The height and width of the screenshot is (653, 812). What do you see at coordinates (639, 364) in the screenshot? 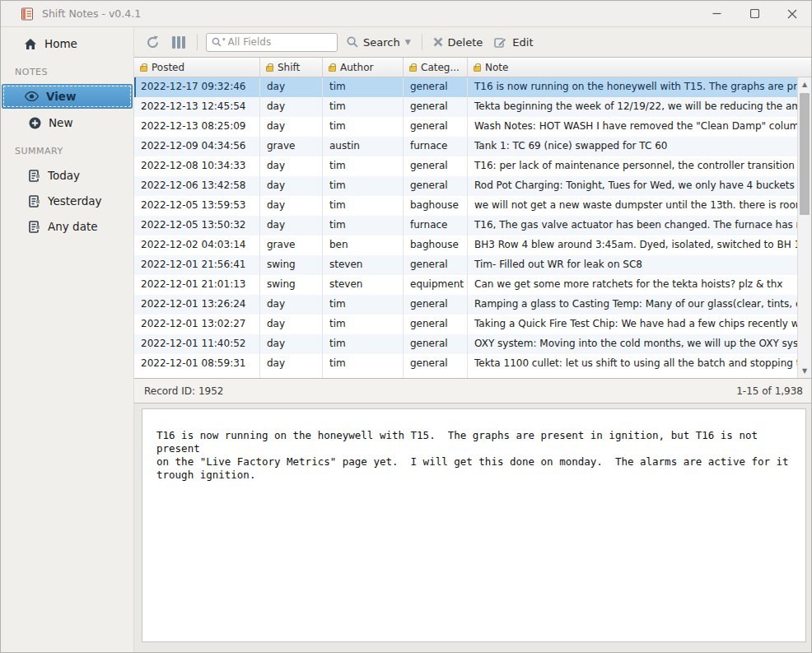
I see `table-cell: Tekta 1100 cullet: let us shift to using…` at bounding box center [639, 364].